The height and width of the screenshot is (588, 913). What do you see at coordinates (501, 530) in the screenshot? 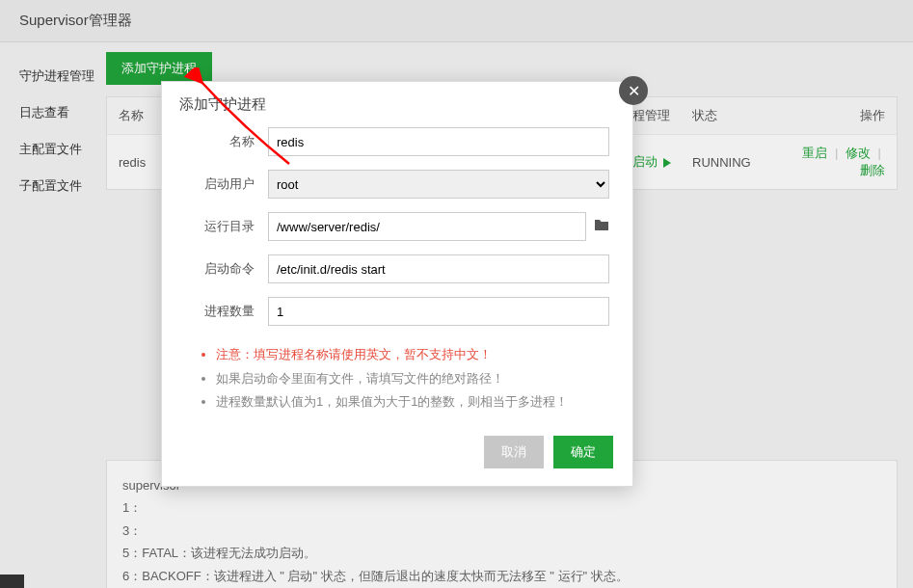
I see `tip-line: 3：` at bounding box center [501, 530].